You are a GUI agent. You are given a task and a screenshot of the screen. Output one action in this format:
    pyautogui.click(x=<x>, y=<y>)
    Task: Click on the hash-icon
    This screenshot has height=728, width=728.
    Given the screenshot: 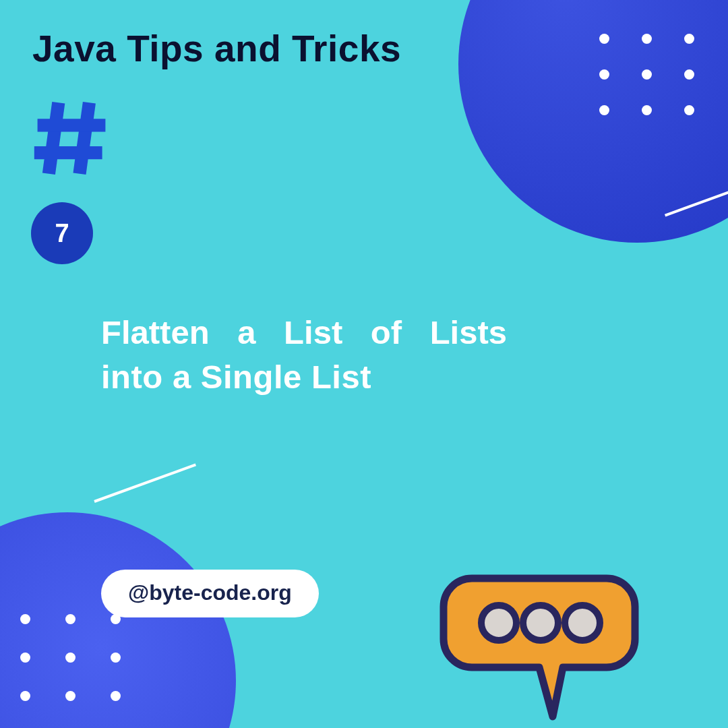 What is the action you would take?
    pyautogui.click(x=71, y=140)
    